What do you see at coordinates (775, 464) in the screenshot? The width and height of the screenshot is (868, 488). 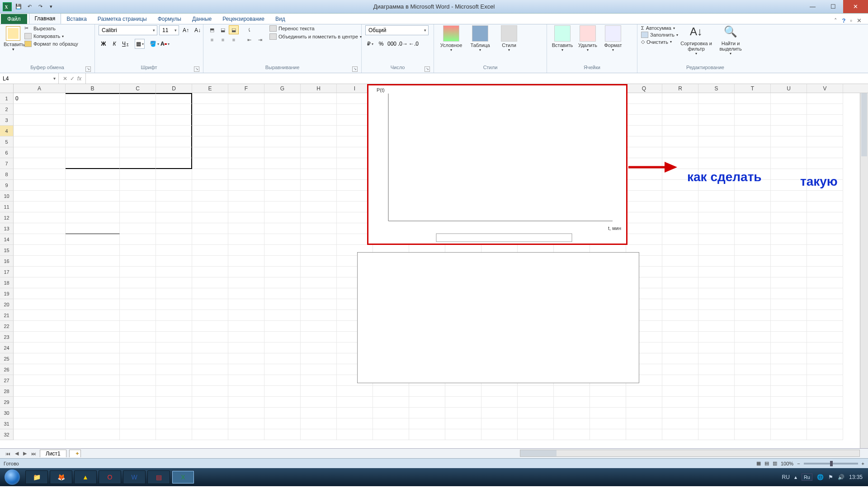 I see `view-page-break-icon: ▥` at bounding box center [775, 464].